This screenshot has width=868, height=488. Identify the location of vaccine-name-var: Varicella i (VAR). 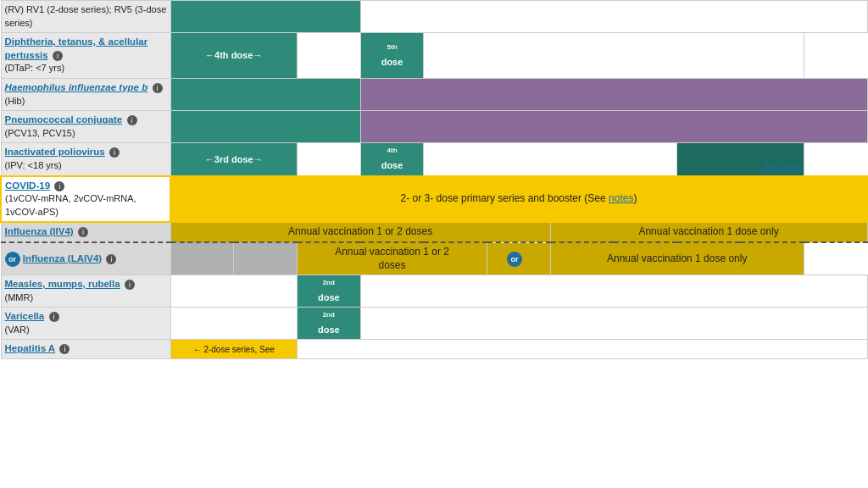
(86, 324).